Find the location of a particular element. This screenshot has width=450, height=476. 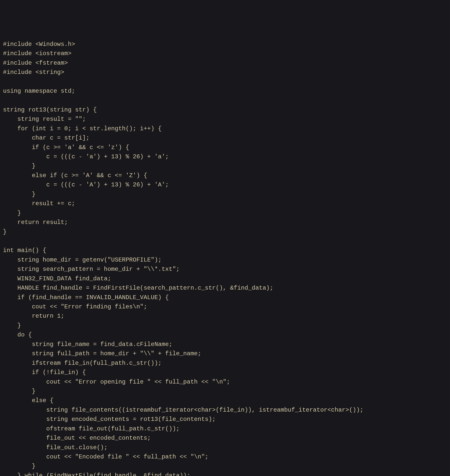

code-line: #include <fstream> is located at coordinates (225, 63).